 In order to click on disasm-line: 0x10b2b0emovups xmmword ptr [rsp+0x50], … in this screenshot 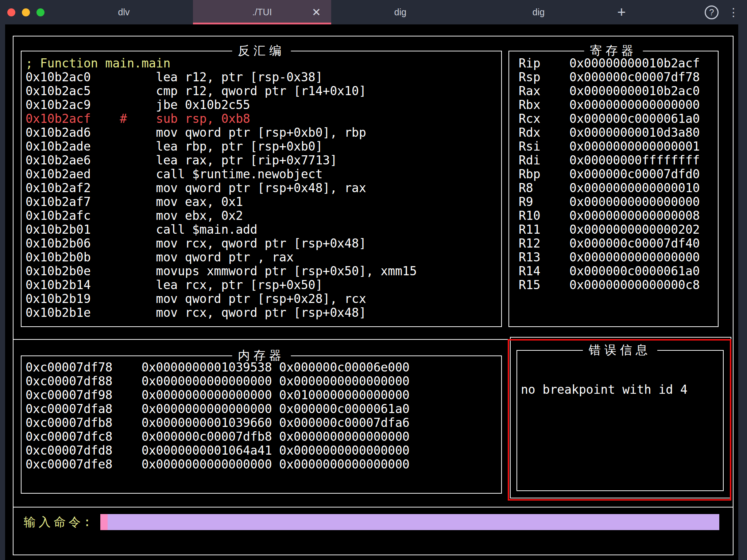, I will do `click(263, 271)`.